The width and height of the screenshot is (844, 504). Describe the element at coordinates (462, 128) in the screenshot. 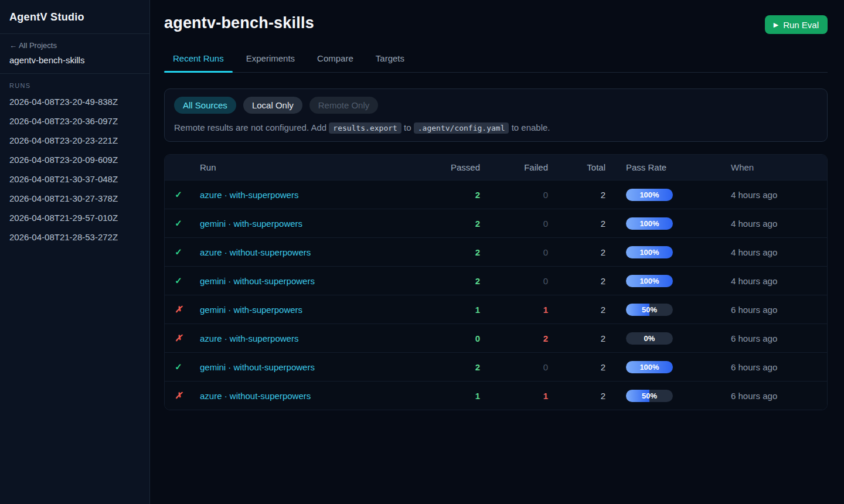

I see `code-config-yaml: .agentv/config.yaml` at that location.